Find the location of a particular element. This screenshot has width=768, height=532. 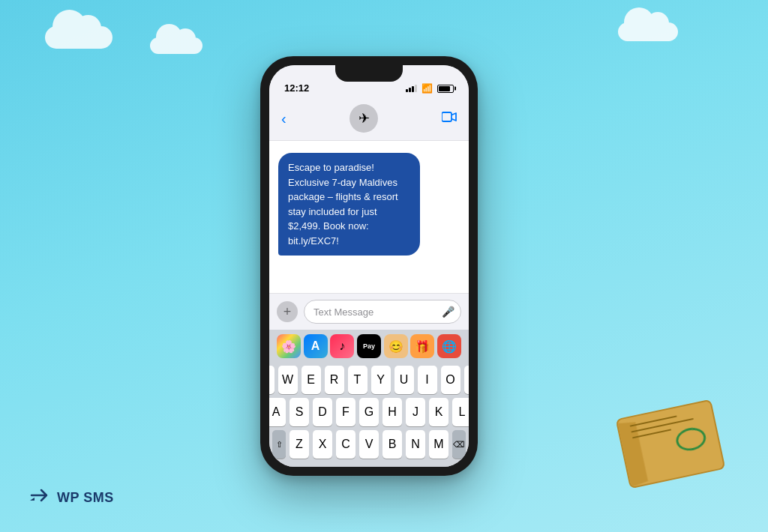

keyboard-row-1: Q W E R T Y U I O P is located at coordinates (369, 380).